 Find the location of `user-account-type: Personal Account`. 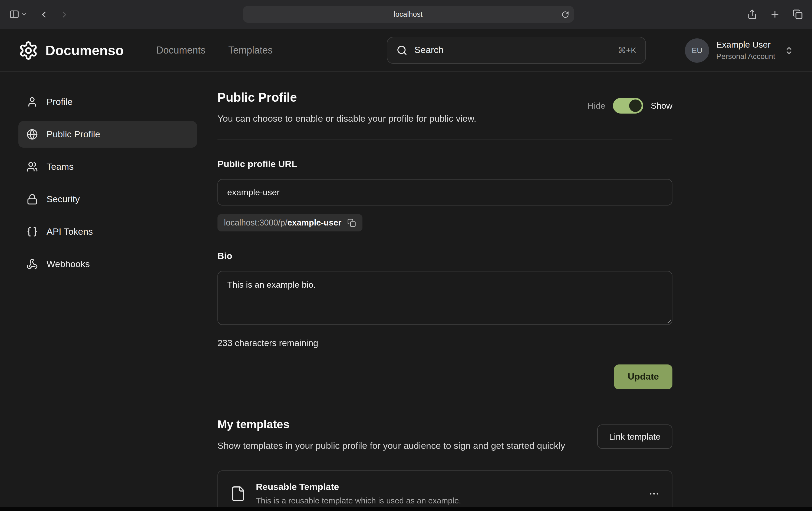

user-account-type: Personal Account is located at coordinates (746, 56).